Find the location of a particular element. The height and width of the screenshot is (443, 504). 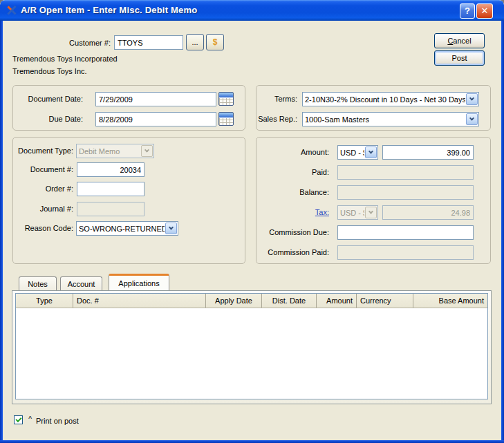

print-on-post-label: Print on post is located at coordinates (57, 421).